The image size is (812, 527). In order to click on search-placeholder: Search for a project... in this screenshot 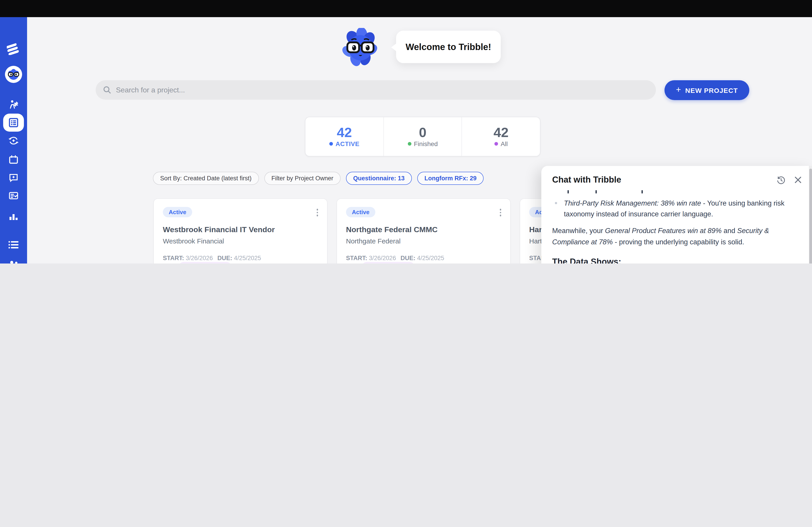, I will do `click(150, 90)`.